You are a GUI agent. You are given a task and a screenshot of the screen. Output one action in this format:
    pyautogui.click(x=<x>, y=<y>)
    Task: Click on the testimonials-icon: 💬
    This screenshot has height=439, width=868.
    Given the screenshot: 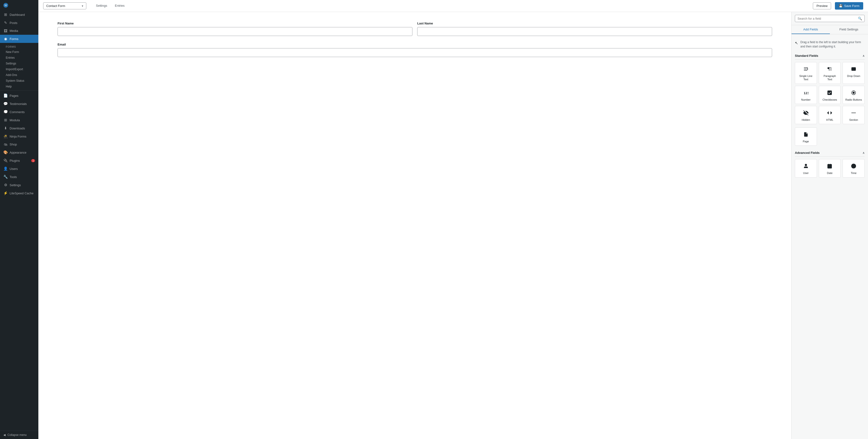 What is the action you would take?
    pyautogui.click(x=5, y=104)
    